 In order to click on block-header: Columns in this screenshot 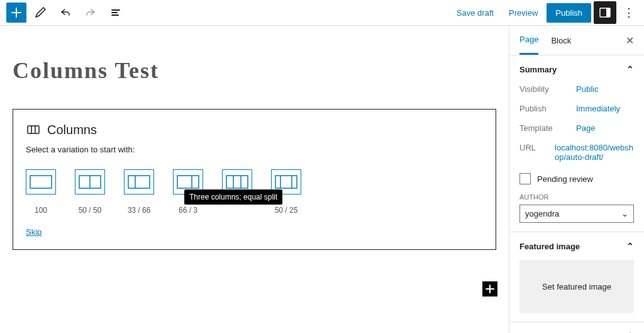, I will do `click(254, 130)`.